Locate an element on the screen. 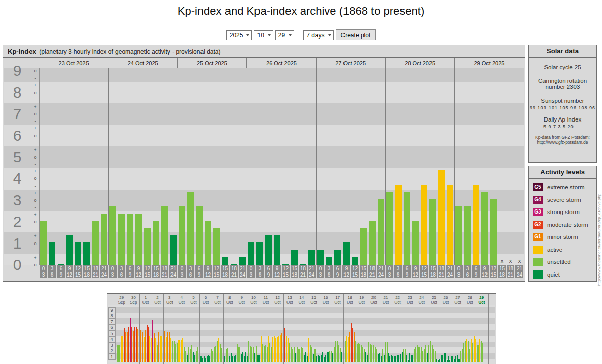 This screenshot has width=602, height=364. kp-source-line2: http://www.gfz-potsdam.de is located at coordinates (563, 142).